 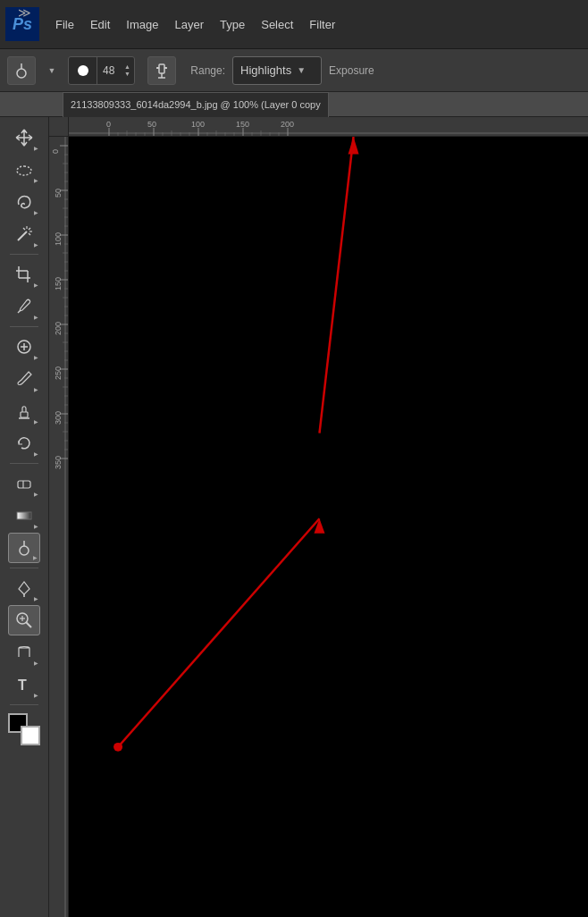 What do you see at coordinates (25, 13) in the screenshot?
I see `panel-expand-icon: ≫` at bounding box center [25, 13].